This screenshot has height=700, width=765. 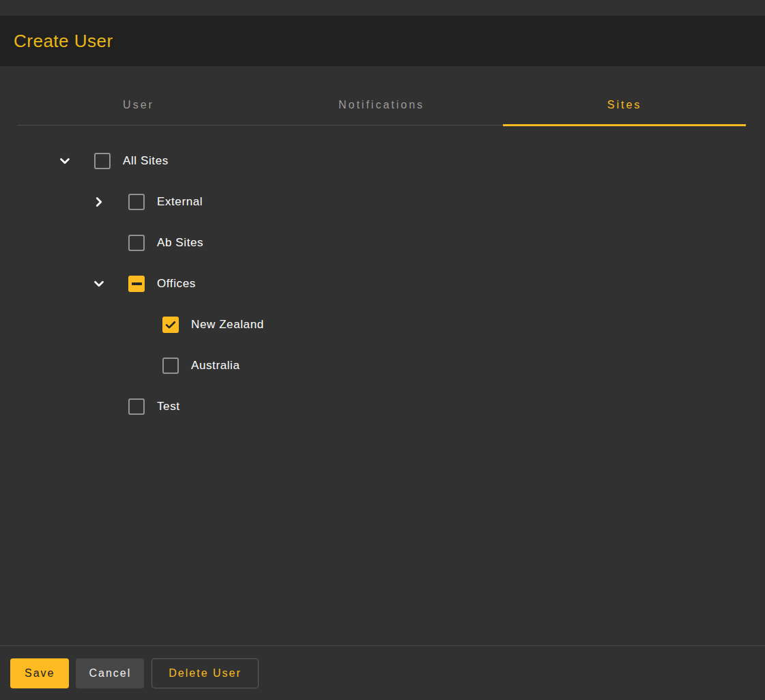 I want to click on australia-checkbox, so click(x=171, y=366).